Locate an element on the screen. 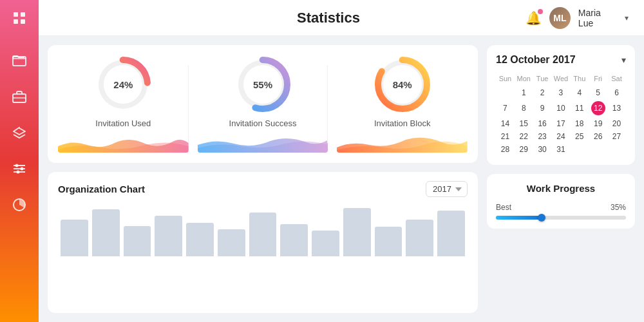 Image resolution: width=644 pixels, height=322 pixels. cal-day: 10 is located at coordinates (562, 108).